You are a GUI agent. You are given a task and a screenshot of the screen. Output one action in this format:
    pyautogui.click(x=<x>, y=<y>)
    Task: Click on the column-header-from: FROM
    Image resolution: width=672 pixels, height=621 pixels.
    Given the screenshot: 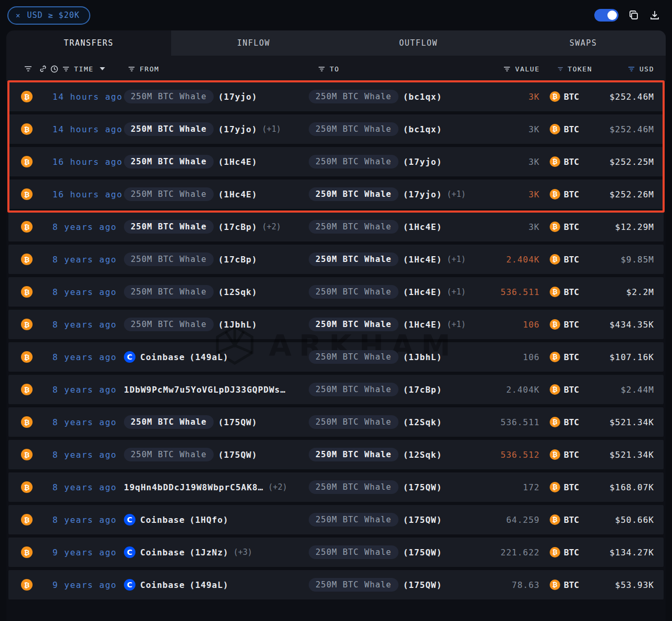 What is the action you would take?
    pyautogui.click(x=216, y=69)
    